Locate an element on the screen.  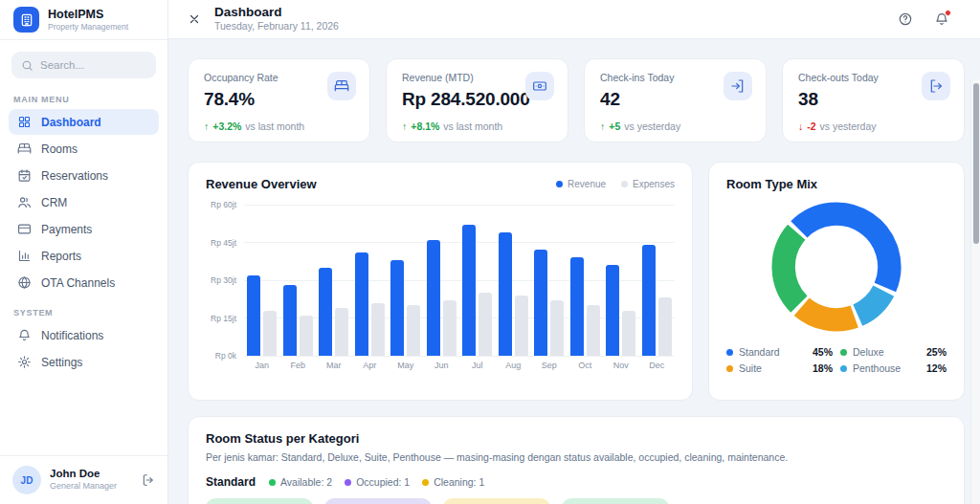
logout-icon is located at coordinates (936, 86).